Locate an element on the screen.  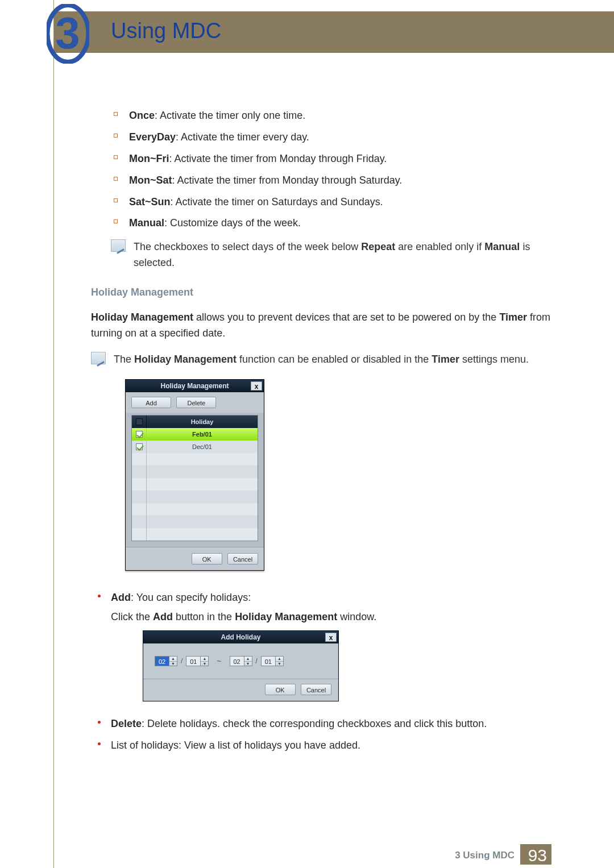
dialog-title: Add Holiday is located at coordinates (240, 637).